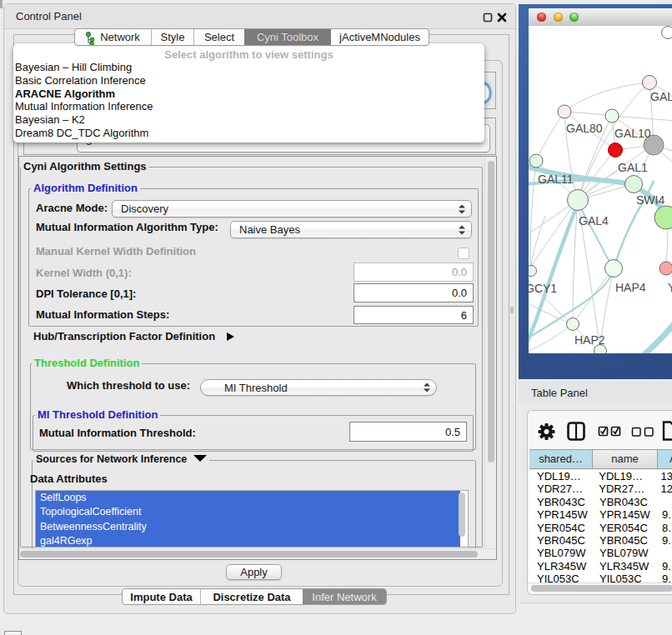  I want to click on svg-text: GAL1, so click(633, 168).